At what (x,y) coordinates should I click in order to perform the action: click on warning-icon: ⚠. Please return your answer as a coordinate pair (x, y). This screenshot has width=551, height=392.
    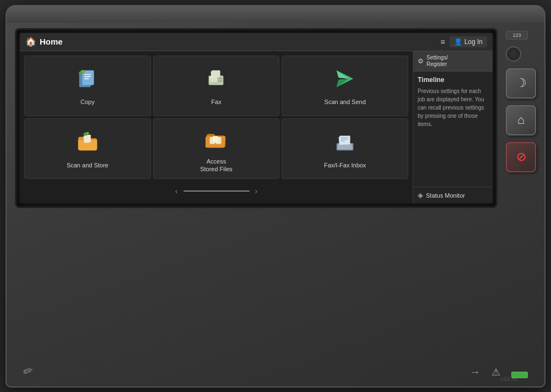
    Looking at the image, I should click on (496, 372).